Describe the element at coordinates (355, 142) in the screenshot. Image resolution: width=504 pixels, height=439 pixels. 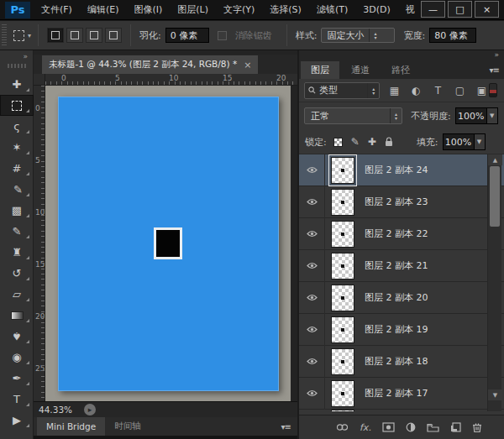
I see `lock-pixels-icon: ✎` at that location.